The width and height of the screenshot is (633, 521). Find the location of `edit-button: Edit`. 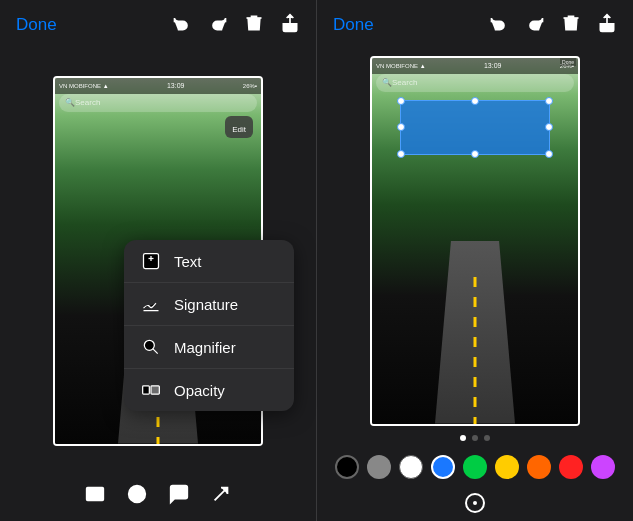

edit-button: Edit is located at coordinates (239, 127).